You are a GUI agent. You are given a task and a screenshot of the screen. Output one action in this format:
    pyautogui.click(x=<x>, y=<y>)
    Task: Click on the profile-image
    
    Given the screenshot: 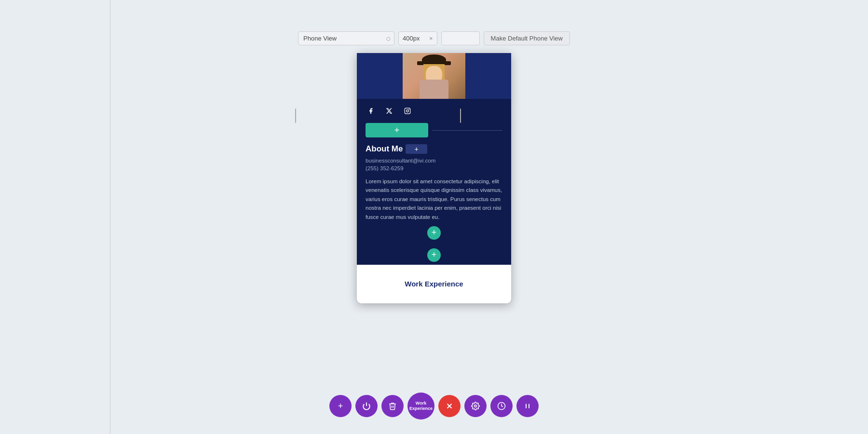 What is the action you would take?
    pyautogui.click(x=434, y=76)
    